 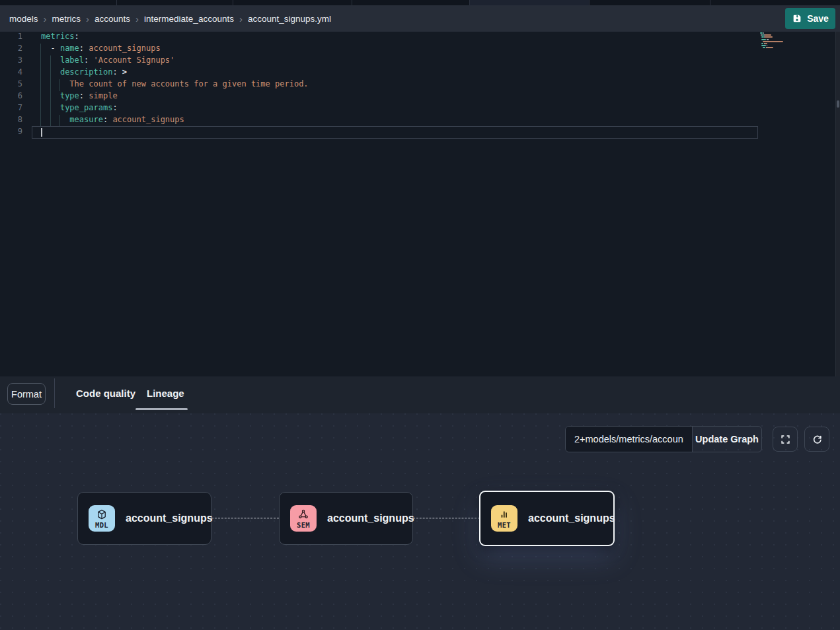 I want to click on code-line: 5 The count of new accounts for a given …, so click(x=420, y=85).